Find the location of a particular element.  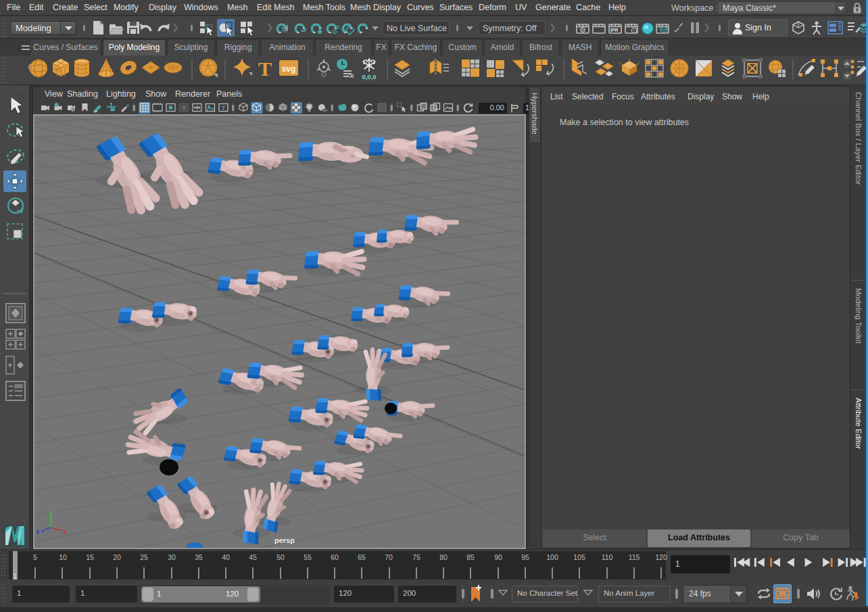

svg-text: svg is located at coordinates (289, 69).